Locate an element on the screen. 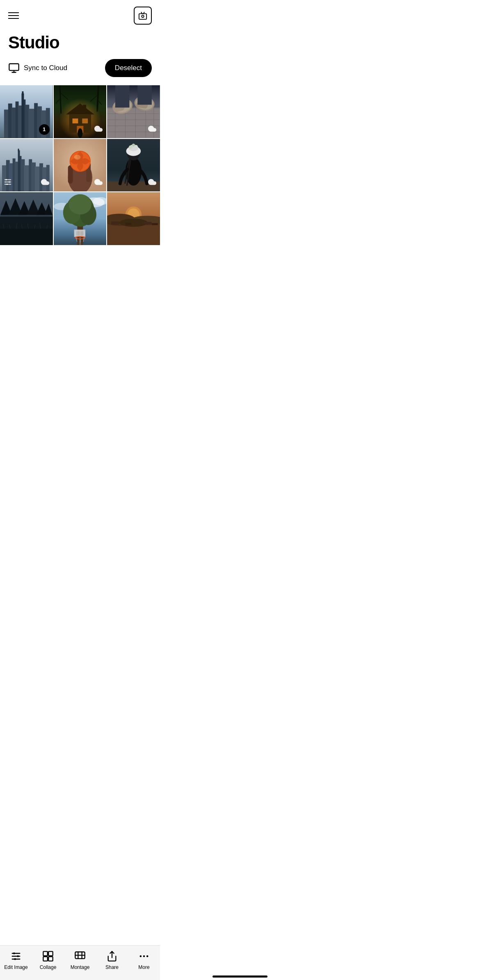  menu-button is located at coordinates (14, 16).